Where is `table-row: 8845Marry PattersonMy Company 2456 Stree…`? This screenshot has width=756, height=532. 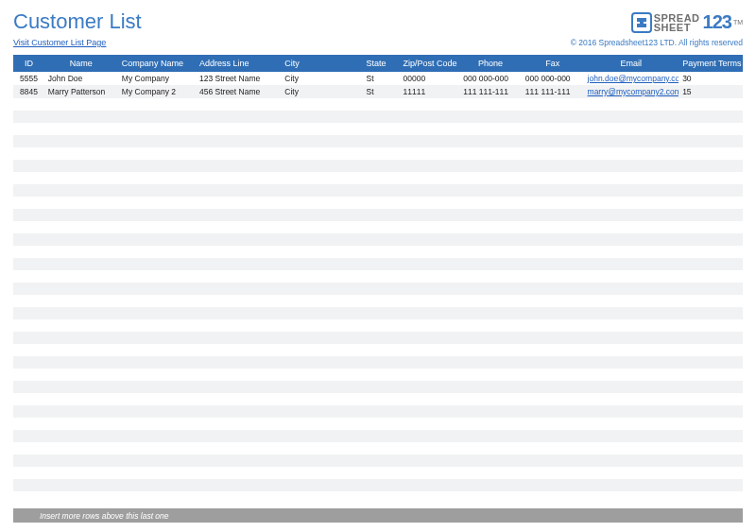
table-row: 8845Marry PattersonMy Company 2456 Stree… is located at coordinates (378, 92).